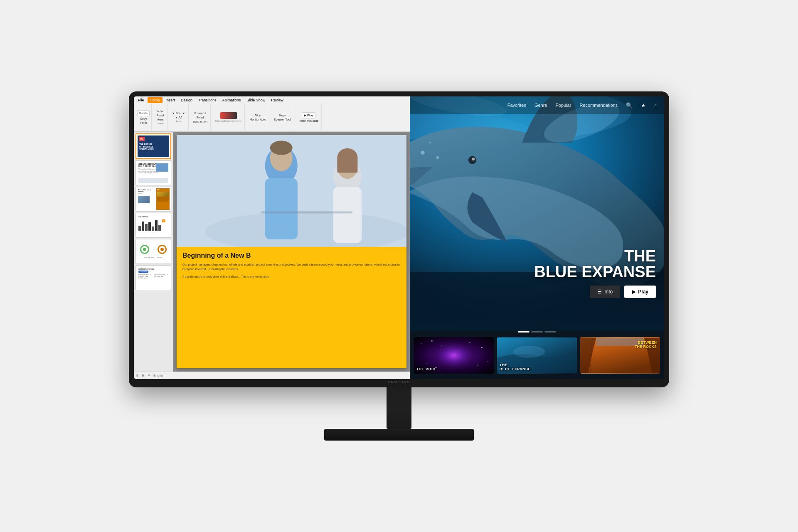 The image size is (798, 532). I want to click on tab-animations: Animations, so click(232, 100).